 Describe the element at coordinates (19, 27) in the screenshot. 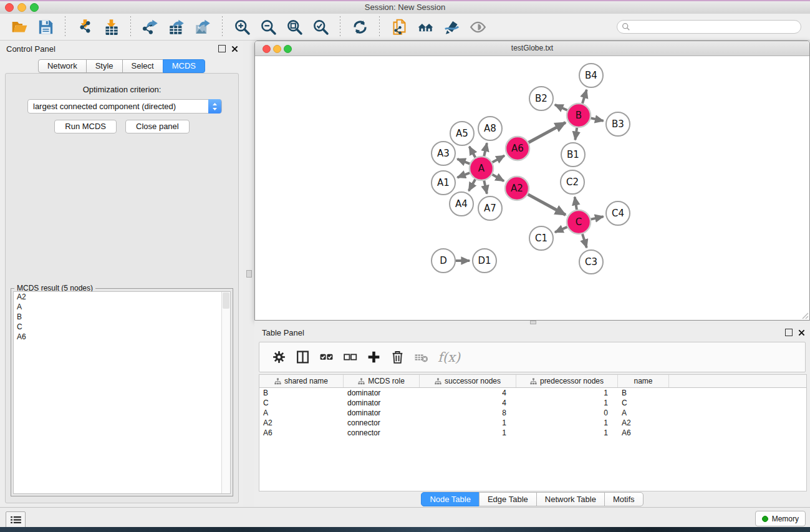

I see `open-file-icon` at that location.